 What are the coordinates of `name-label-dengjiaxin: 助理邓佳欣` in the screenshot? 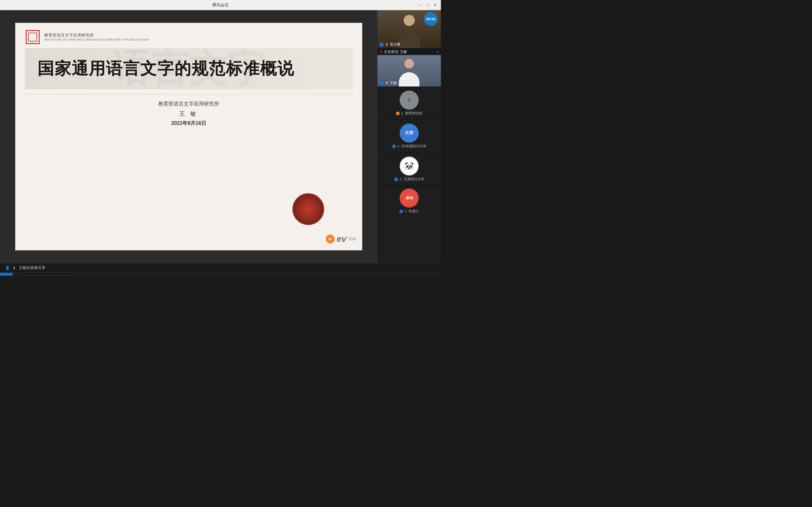 It's located at (414, 113).